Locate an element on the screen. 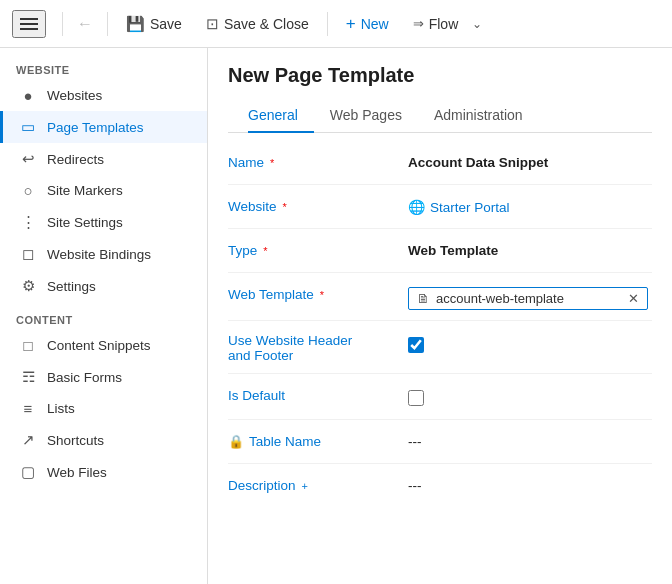 Image resolution: width=672 pixels, height=584 pixels. gear-icon: ⚙ is located at coordinates (28, 286).